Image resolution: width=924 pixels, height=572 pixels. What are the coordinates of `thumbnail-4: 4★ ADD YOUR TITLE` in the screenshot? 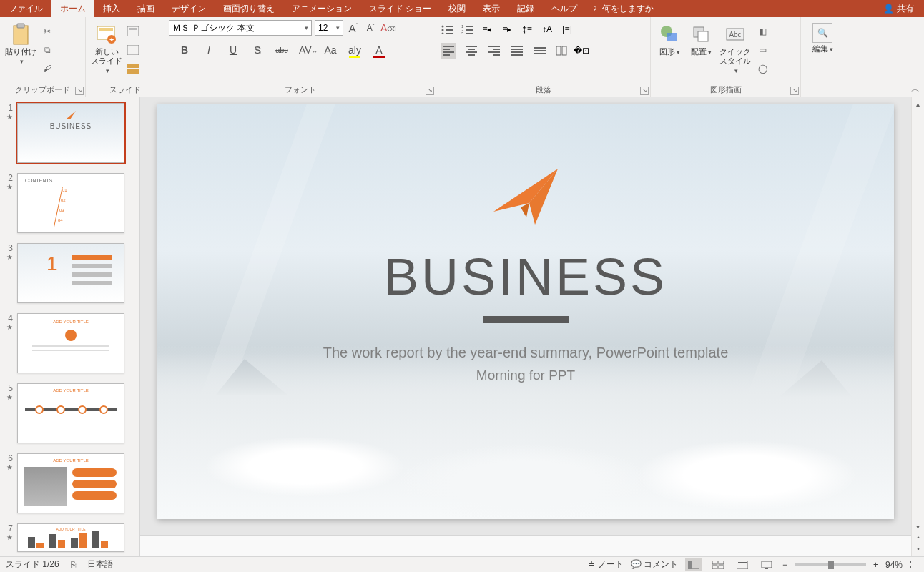 It's located at (69, 343).